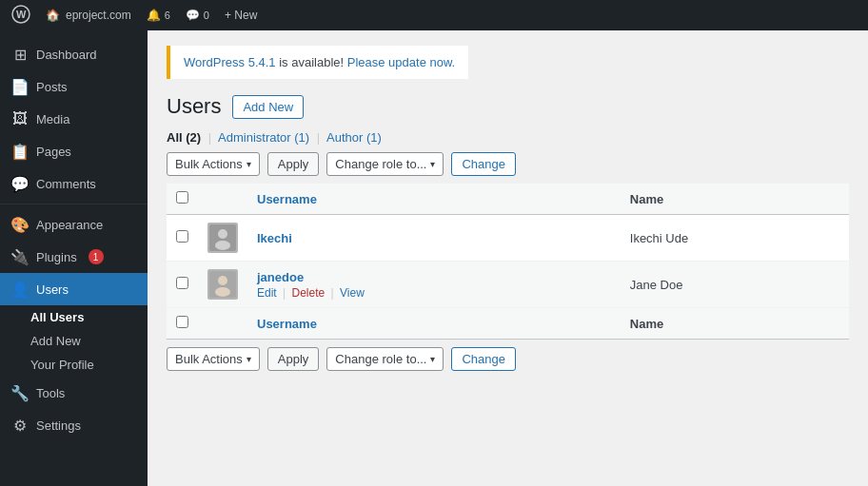 The image size is (868, 486). Describe the element at coordinates (20, 224) in the screenshot. I see `appearance-icon: 🎨` at that location.